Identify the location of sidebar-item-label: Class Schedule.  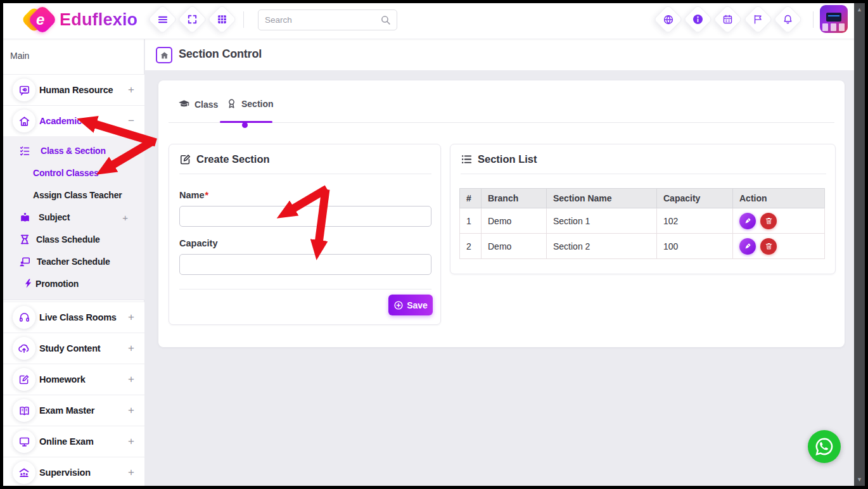
(68, 239).